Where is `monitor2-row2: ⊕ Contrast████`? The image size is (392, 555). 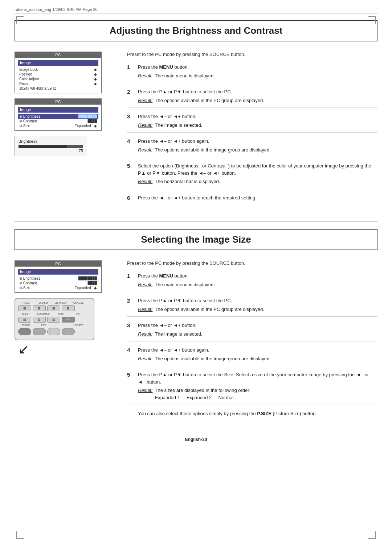
monitor2-row2: ⊕ Contrast████ is located at coordinates (58, 121).